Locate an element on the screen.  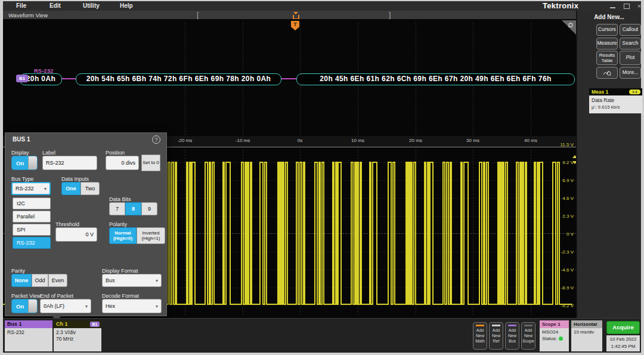
threshold-label: Threshold is located at coordinates (67, 224).